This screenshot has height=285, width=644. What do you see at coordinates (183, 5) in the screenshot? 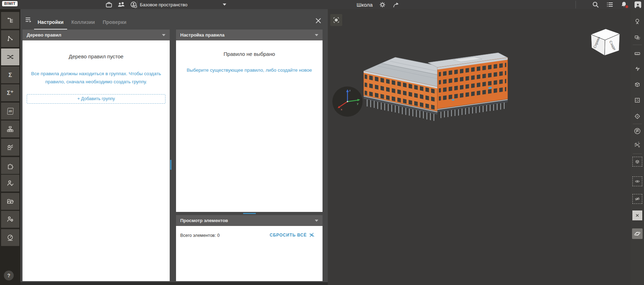
I see `workspace-selector: Базовое пространство` at bounding box center [183, 5].